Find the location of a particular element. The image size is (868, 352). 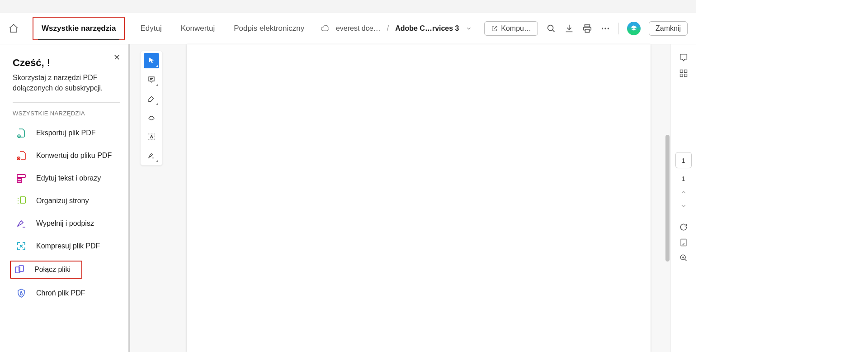

header-left: Wszystkie narzędzia Edytuj Konwertuj Pod… is located at coordinates (158, 29).